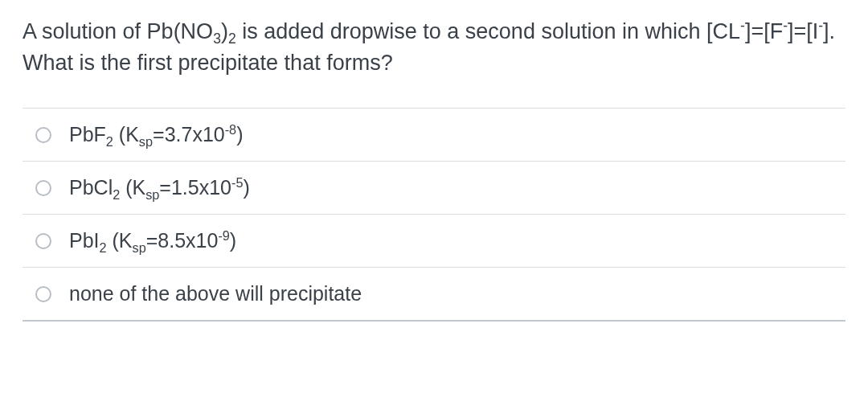 The width and height of the screenshot is (868, 418). What do you see at coordinates (215, 293) in the screenshot?
I see `t: none of the above will precipitate` at bounding box center [215, 293].